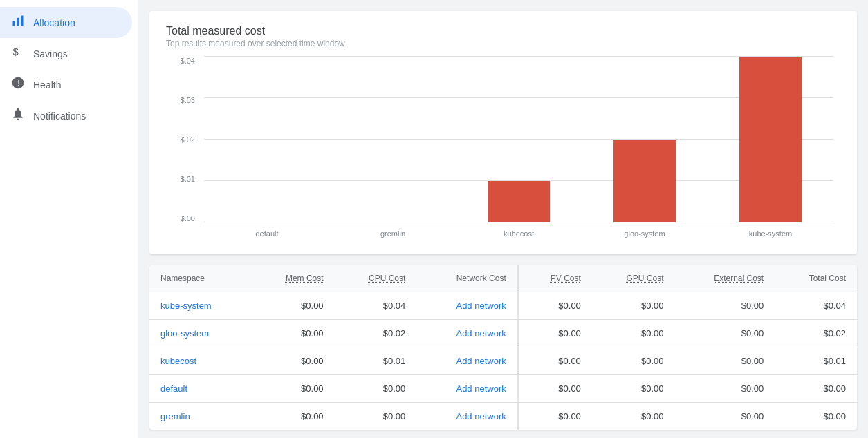 The width and height of the screenshot is (868, 438). What do you see at coordinates (393, 140) in the screenshot?
I see `bar-group-gremlin: gremlin` at bounding box center [393, 140].